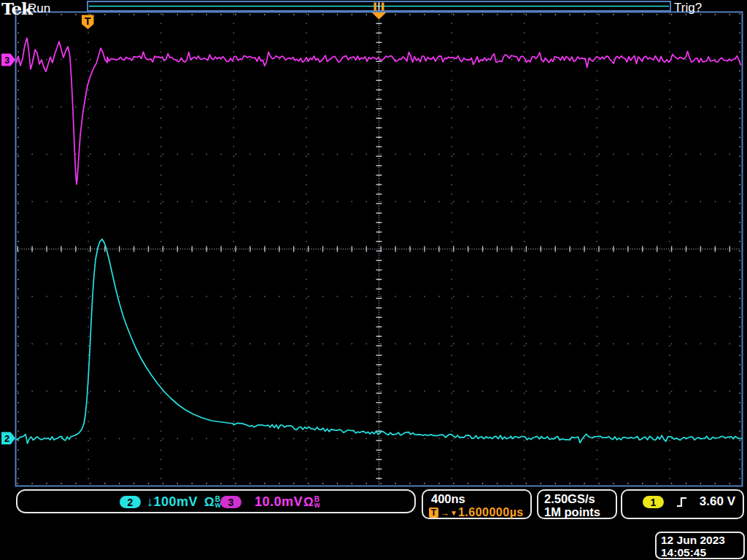 Image resolution: width=747 pixels, height=560 pixels. Describe the element at coordinates (376, 15) in the screenshot. I see `acquisition-preview-bar: T` at that location.